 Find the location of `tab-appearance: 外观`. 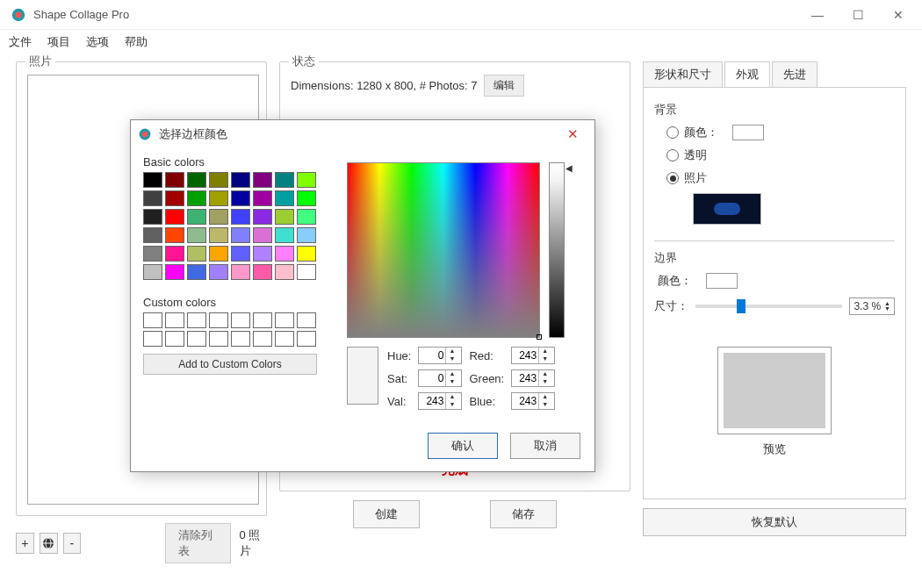

tab-appearance: 外观 is located at coordinates (747, 75).